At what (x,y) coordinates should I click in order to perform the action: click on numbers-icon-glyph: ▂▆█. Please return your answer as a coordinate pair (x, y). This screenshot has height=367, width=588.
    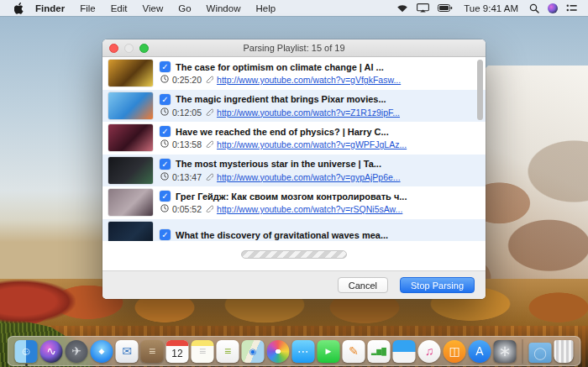
    Looking at the image, I should click on (379, 351).